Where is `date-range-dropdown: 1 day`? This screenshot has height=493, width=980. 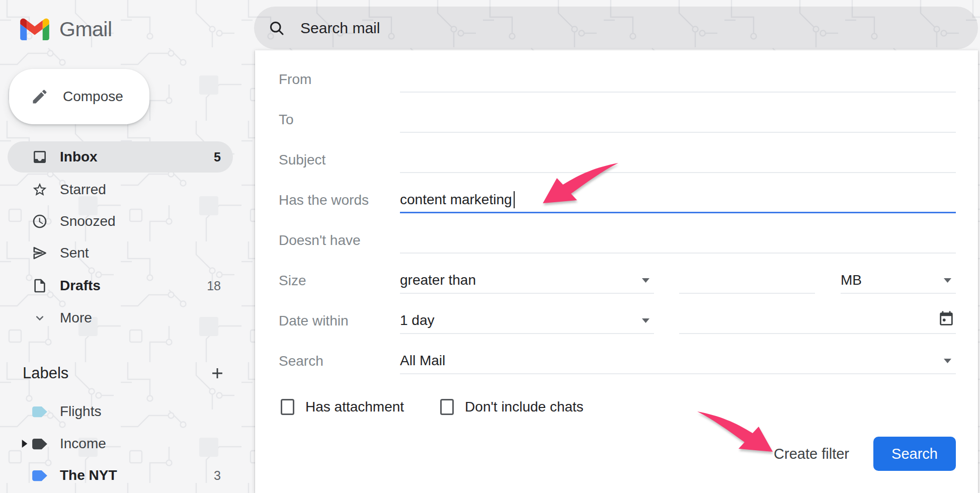
date-range-dropdown: 1 day is located at coordinates (527, 321).